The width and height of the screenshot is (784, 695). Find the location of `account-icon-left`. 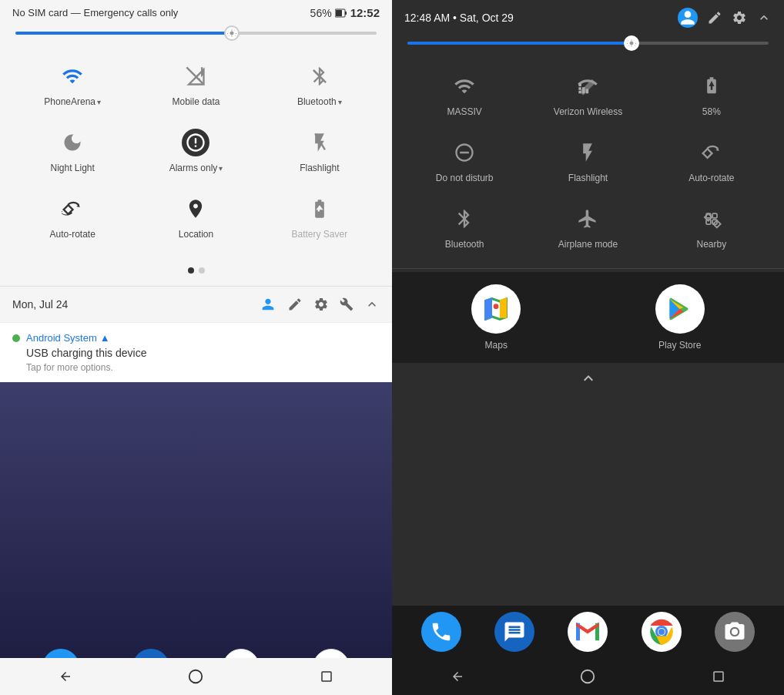

account-icon-left is located at coordinates (268, 304).